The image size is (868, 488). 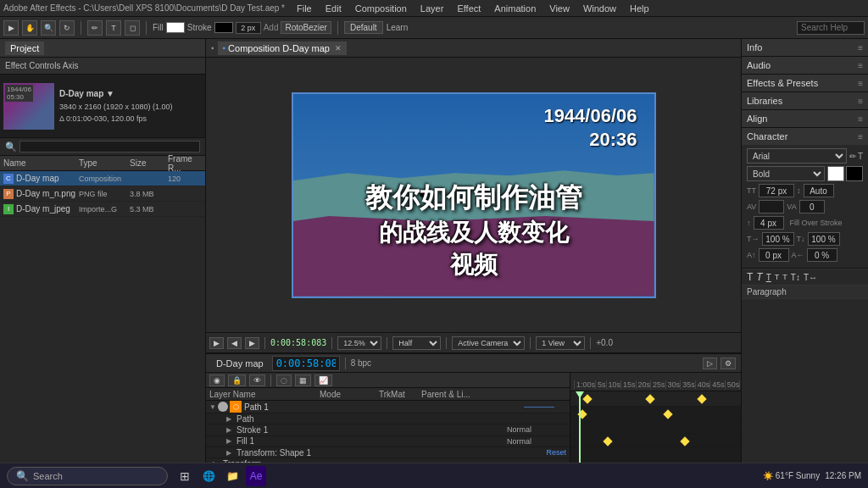 What do you see at coordinates (388, 407) in the screenshot?
I see `tl-layer: ▼ ⬡ Path 1 ————` at bounding box center [388, 407].